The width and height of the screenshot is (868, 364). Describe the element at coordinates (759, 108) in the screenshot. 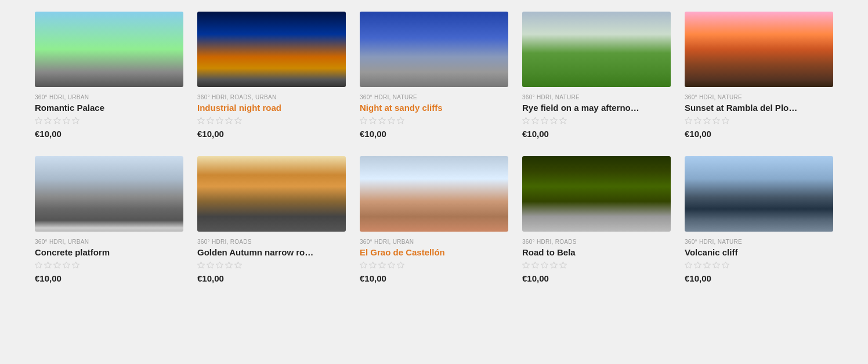

I see `product-title: Sunset at Rambla del Plo…` at that location.